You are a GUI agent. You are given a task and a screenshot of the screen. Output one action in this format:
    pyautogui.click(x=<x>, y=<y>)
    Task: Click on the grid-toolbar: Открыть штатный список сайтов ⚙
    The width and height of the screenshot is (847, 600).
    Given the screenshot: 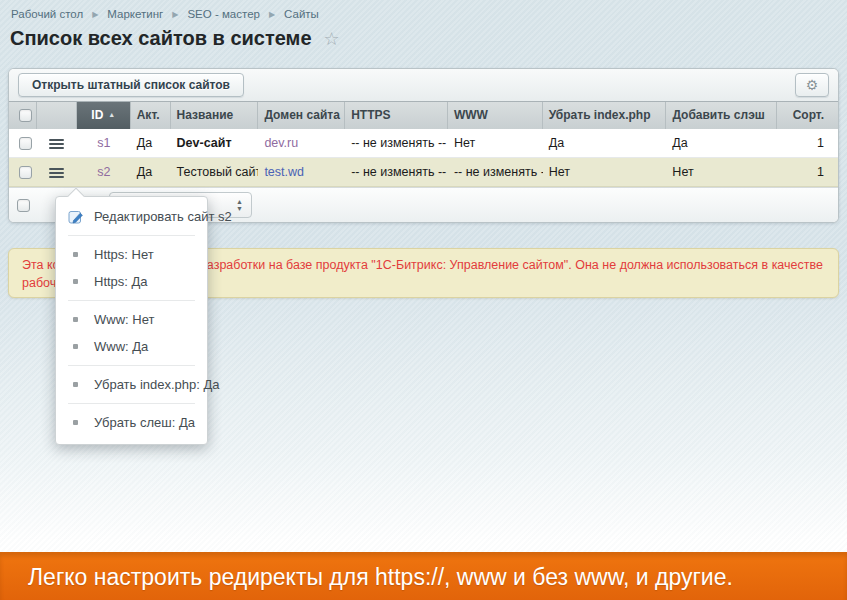 What is the action you would take?
    pyautogui.click(x=424, y=86)
    